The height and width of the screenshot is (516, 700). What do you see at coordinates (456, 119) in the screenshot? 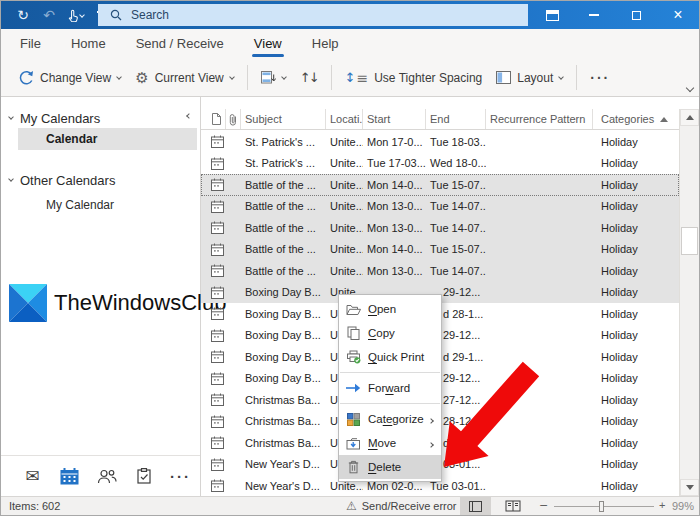
I see `column-header-end: End` at bounding box center [456, 119].